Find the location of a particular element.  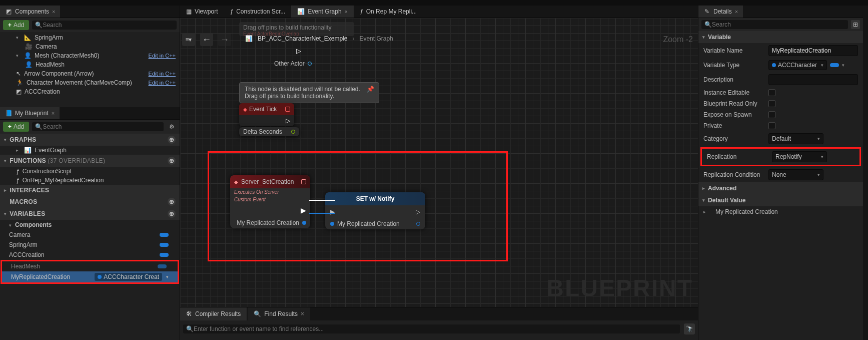

tree-item-mesh: ▾ 👤 Mesh (CharacterMesh0) Edit in C++ is located at coordinates (90, 56).